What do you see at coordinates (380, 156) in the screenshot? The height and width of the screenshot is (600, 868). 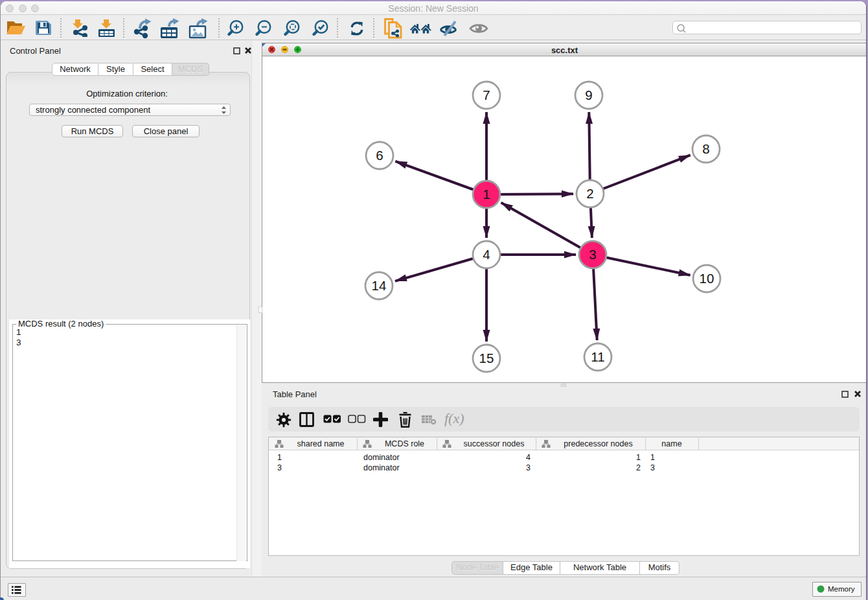 I see `svg-text: 6` at bounding box center [380, 156].